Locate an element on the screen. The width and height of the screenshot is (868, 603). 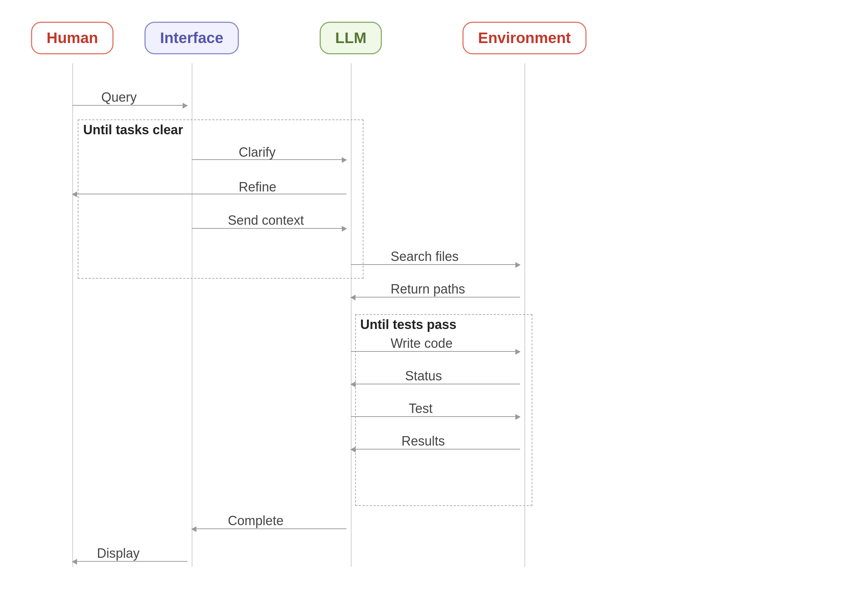
actor-human-label: Human is located at coordinates (72, 38).